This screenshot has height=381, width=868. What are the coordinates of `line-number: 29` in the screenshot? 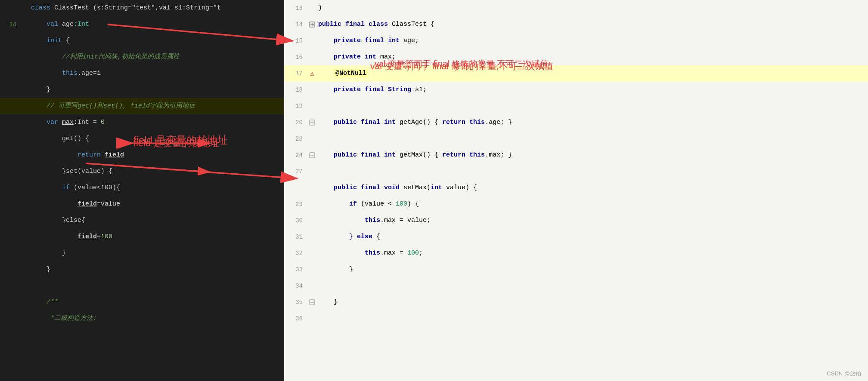 It's located at (296, 204).